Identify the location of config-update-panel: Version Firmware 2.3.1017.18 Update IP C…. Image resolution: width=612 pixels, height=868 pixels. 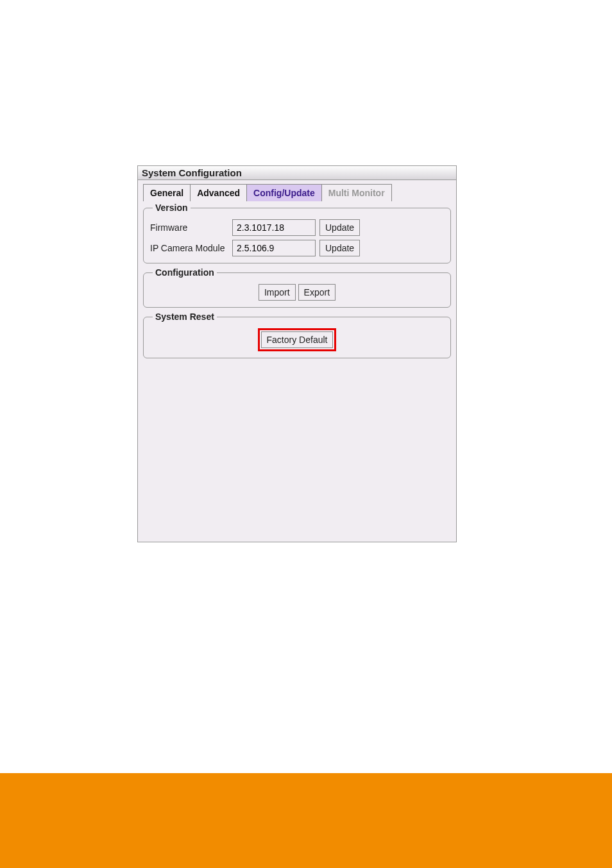
(297, 280).